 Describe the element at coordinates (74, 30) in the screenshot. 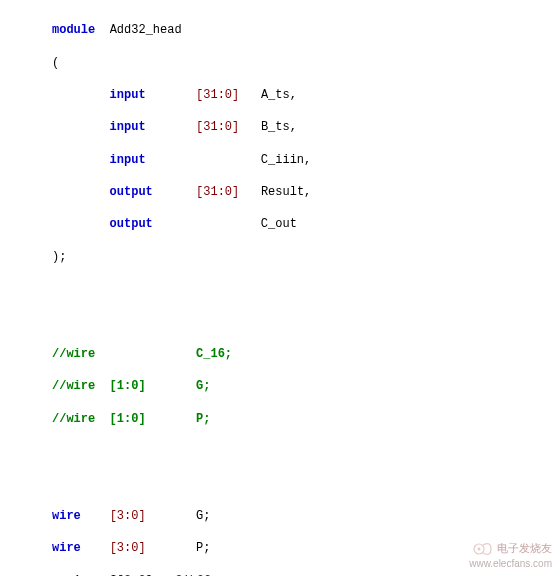

I see `kw-module: module` at that location.